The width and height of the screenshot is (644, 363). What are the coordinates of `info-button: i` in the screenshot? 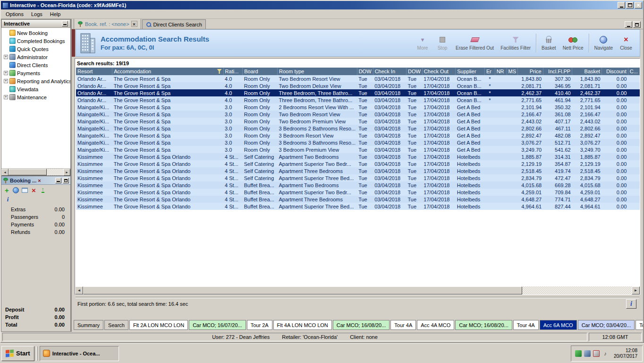 It's located at (631, 304).